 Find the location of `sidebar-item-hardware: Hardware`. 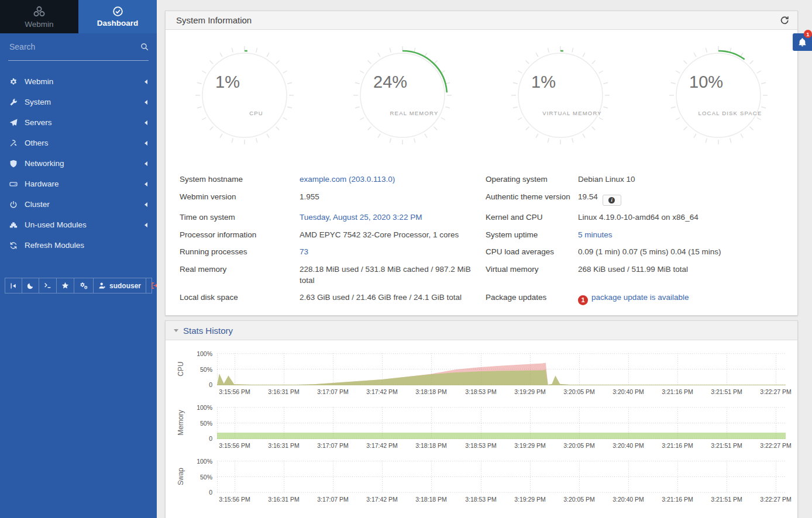

sidebar-item-hardware: Hardware is located at coordinates (78, 184).